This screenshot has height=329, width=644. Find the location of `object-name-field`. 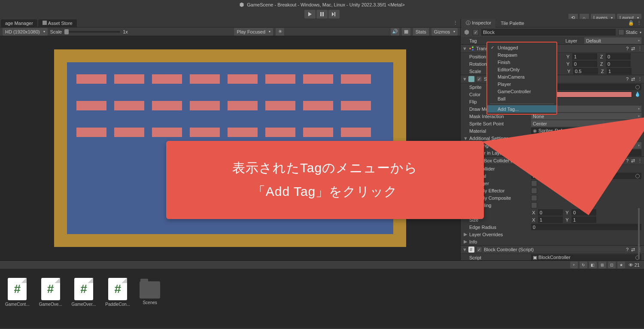

object-name-field is located at coordinates (549, 32).